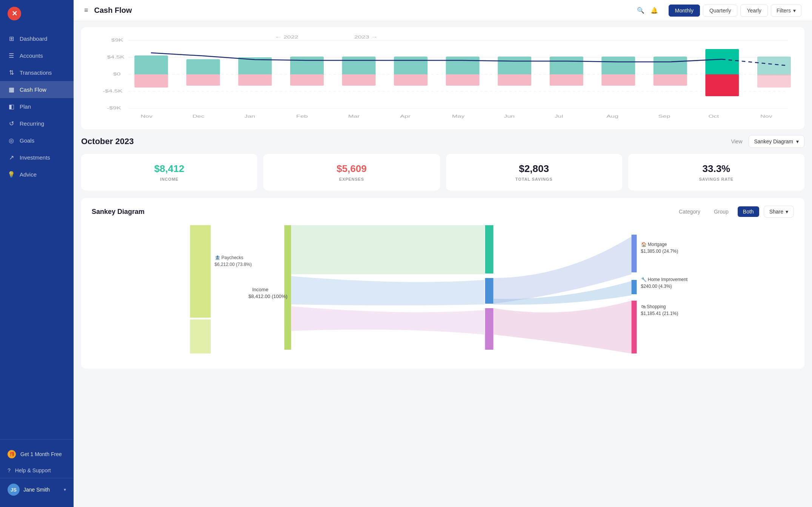 Image resolution: width=812 pixels, height=507 pixels. What do you see at coordinates (749, 212) in the screenshot?
I see `sankey-tab-both: Both` at bounding box center [749, 212].